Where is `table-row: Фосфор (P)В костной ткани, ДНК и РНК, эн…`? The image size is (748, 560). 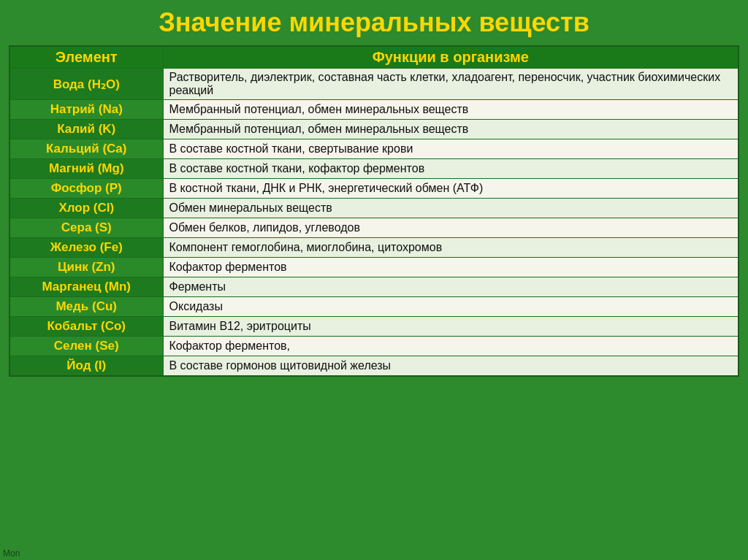 table-row: Фосфор (P)В костной ткани, ДНК и РНК, эн… is located at coordinates (374, 188).